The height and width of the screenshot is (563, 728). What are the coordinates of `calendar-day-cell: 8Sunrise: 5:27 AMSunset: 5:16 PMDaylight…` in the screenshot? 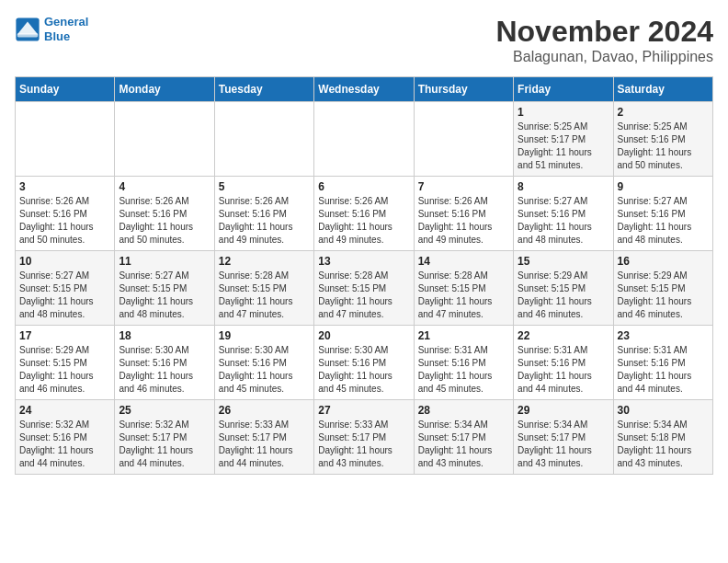 It's located at (563, 213).